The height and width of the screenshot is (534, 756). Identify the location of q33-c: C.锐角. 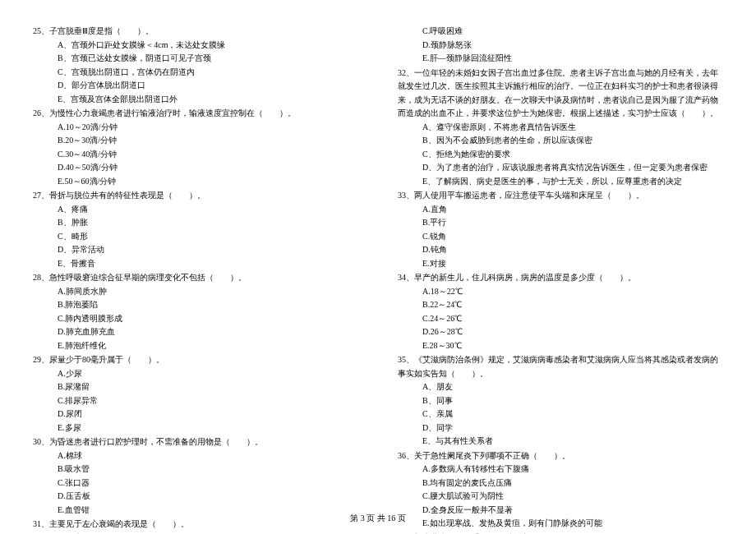
(560, 237).